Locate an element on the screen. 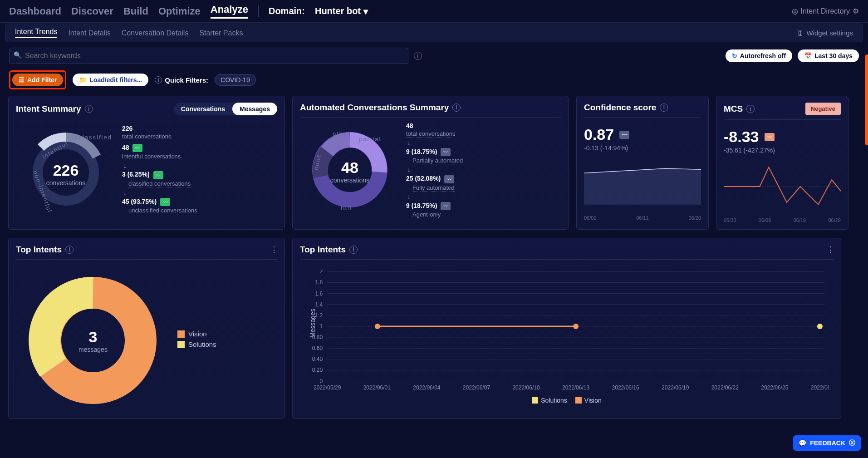 The image size is (868, 458). svg-text: 1.6 is located at coordinates (319, 294).